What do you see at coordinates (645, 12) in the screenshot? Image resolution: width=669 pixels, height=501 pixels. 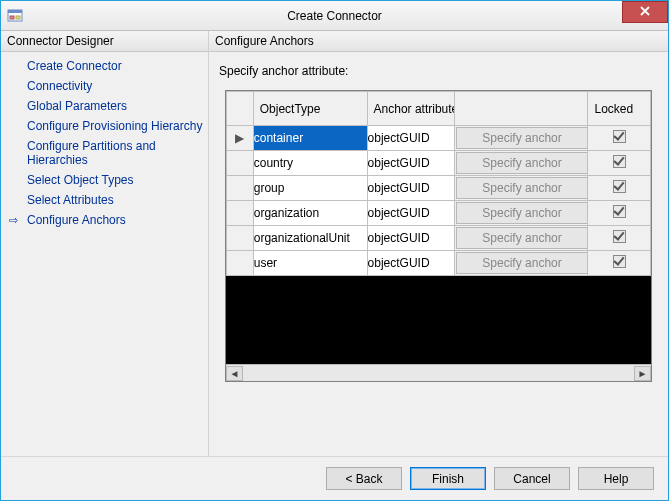 I see `close-icon` at bounding box center [645, 12].